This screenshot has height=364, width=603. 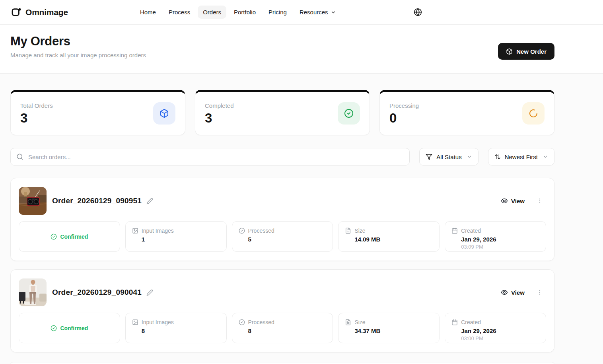 What do you see at coordinates (302, 49) in the screenshot?
I see `page-header: My Orders Manage and track all your imag…` at bounding box center [302, 49].